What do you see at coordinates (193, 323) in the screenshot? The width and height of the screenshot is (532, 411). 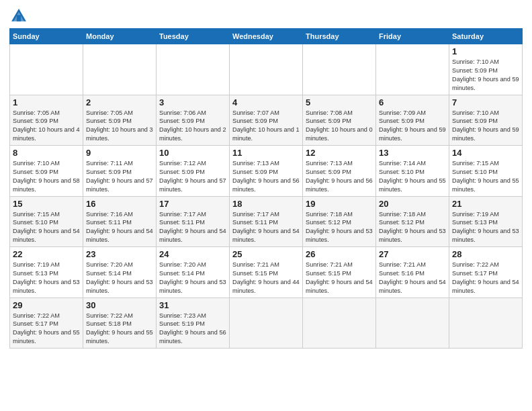 I see `day-cell: 31Sunrise: 7:23 AMSunset: 5:19 PMDayligh…` at bounding box center [193, 323].